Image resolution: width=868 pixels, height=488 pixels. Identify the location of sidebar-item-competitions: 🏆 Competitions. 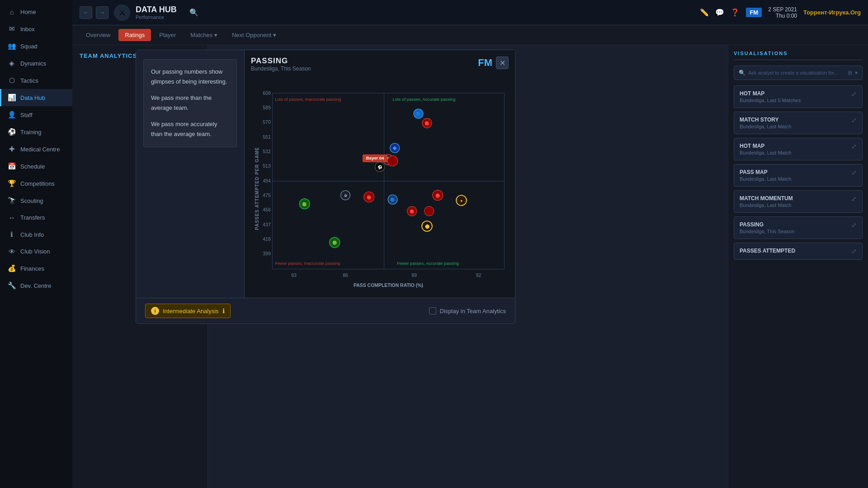
(36, 183).